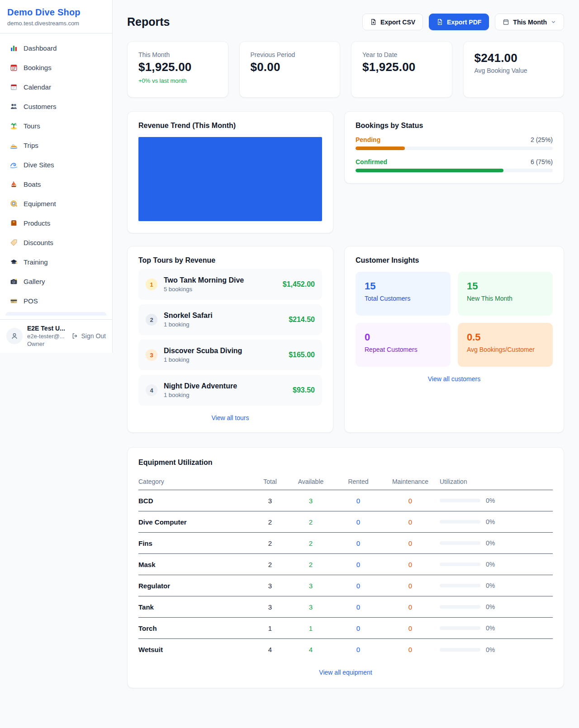 The height and width of the screenshot is (728, 579). What do you see at coordinates (454, 147) in the screenshot?
I see `bookings-by-status-card: Bookings by Status Pending 2 (25%) Confi…` at bounding box center [454, 147].